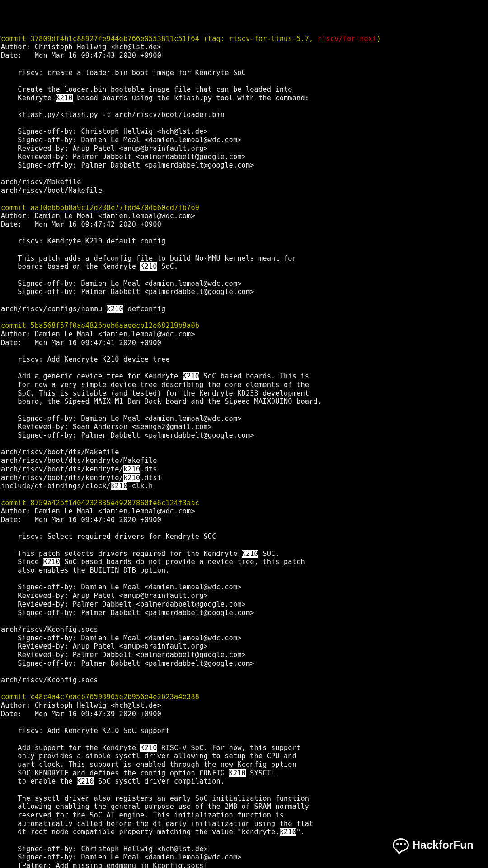 Image resolution: width=488 pixels, height=868 pixels. What do you see at coordinates (443, 845) in the screenshot?
I see `watermark-text: HackforFun` at bounding box center [443, 845].